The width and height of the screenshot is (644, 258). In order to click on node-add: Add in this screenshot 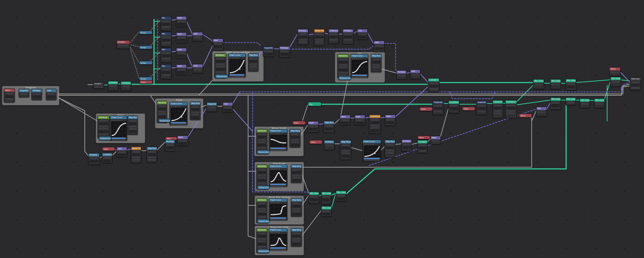, I will do `click(198, 36)`.